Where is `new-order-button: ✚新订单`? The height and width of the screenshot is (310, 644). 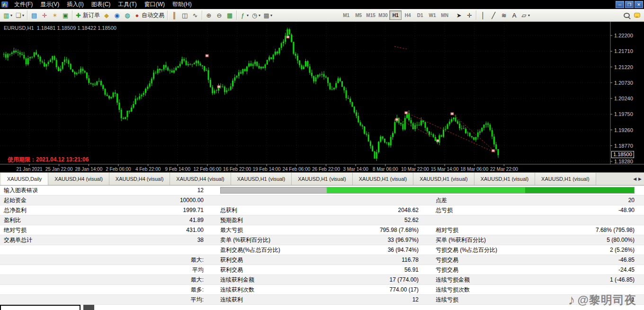
new-order-button: ✚新订单 is located at coordinates (88, 15).